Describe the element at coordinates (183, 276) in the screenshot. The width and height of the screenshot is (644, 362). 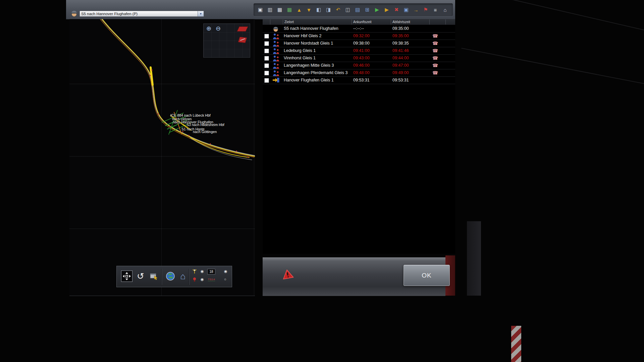
I see `home-view-button: ⌂` at that location.